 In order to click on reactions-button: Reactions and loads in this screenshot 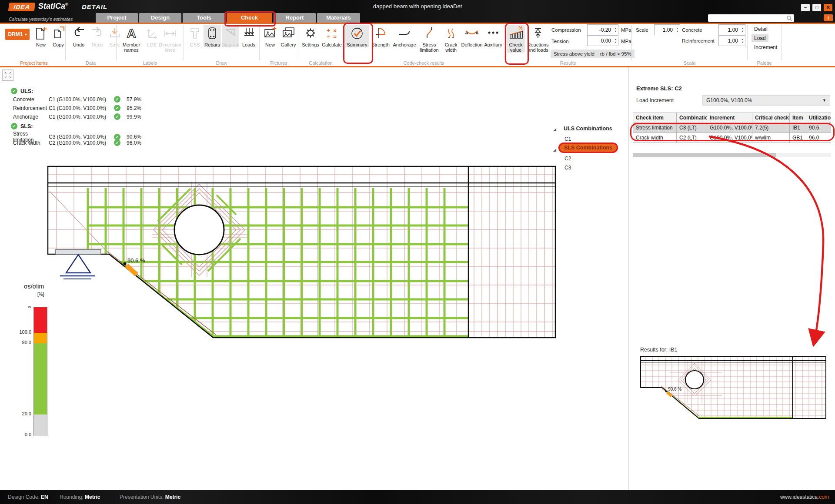, I will do `click(538, 39)`.